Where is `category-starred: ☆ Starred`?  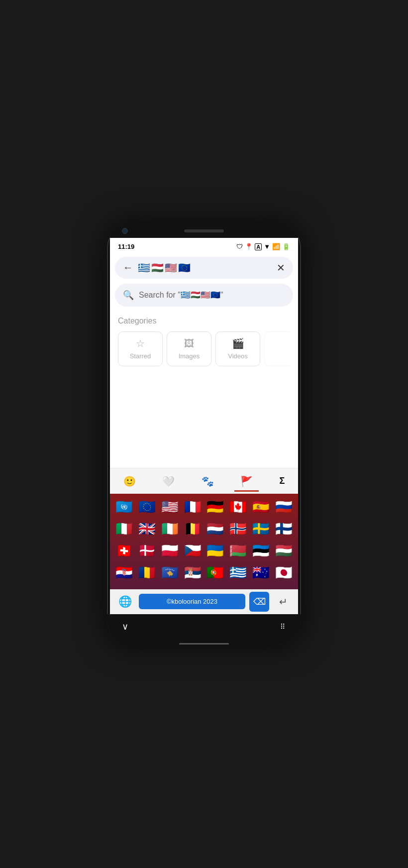
category-starred: ☆ Starred is located at coordinates (140, 349).